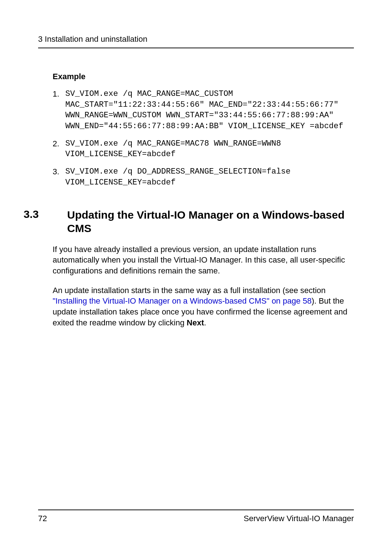 Image resolution: width=392 pixels, height=556 pixels. What do you see at coordinates (189, 291) in the screenshot?
I see `paragraph-text: An update installation starts in the sam…` at bounding box center [189, 291].